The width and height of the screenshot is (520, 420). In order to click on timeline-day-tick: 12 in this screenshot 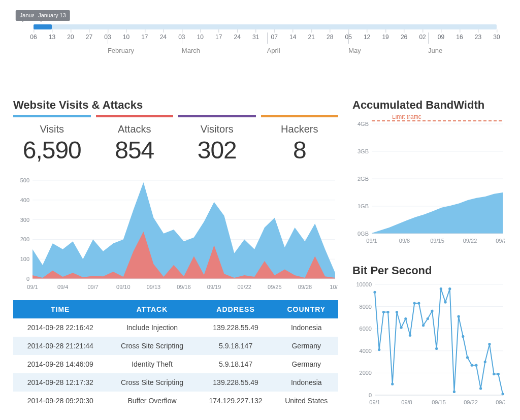, I will do `click(367, 37)`.